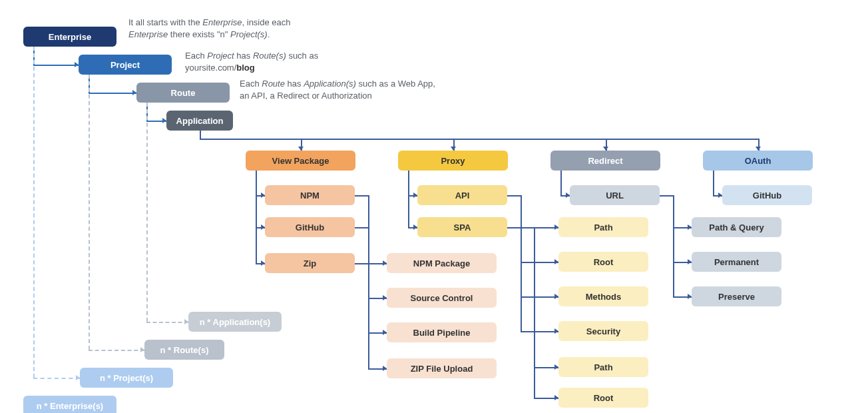 Image resolution: width=868 pixels, height=413 pixels. Describe the element at coordinates (603, 331) in the screenshot. I see `node-api_security: Security` at that location.